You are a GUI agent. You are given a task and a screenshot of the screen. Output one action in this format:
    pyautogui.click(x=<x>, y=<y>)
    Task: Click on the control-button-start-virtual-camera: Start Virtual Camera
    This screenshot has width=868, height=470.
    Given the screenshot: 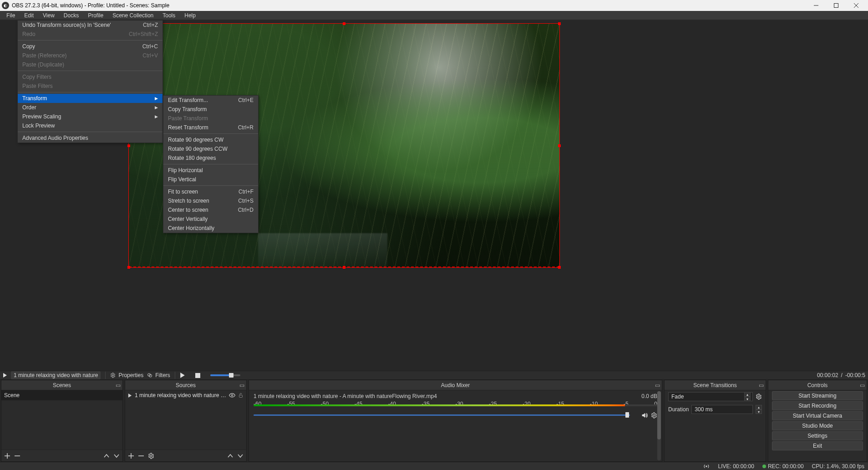 What is the action you would take?
    pyautogui.click(x=817, y=416)
    